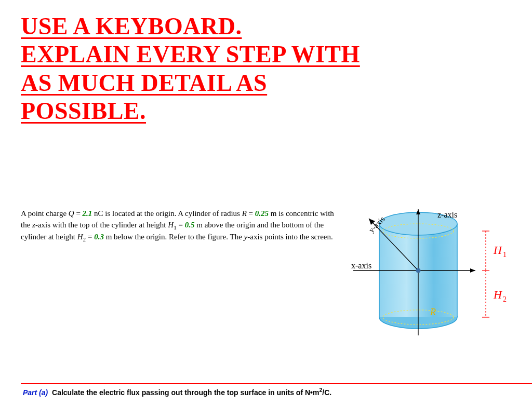  What do you see at coordinates (262, 213) in the screenshot?
I see `value-R: 0.25` at bounding box center [262, 213].